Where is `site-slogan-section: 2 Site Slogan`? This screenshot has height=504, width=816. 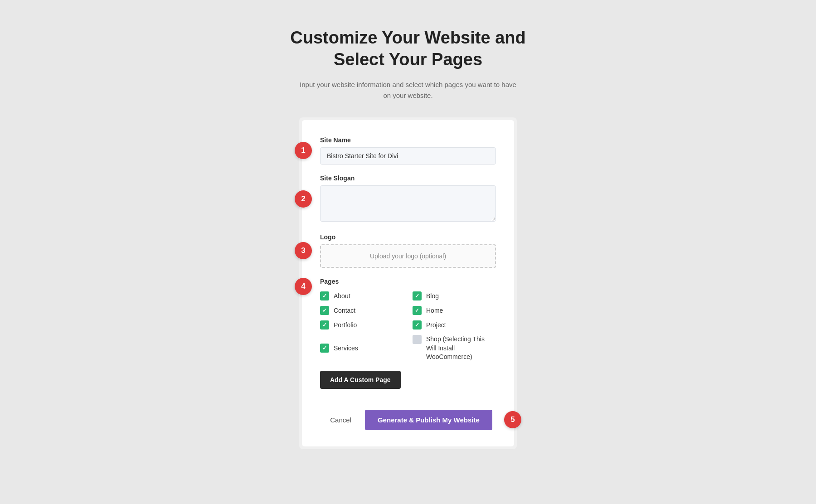 site-slogan-section: 2 Site Slogan is located at coordinates (408, 199).